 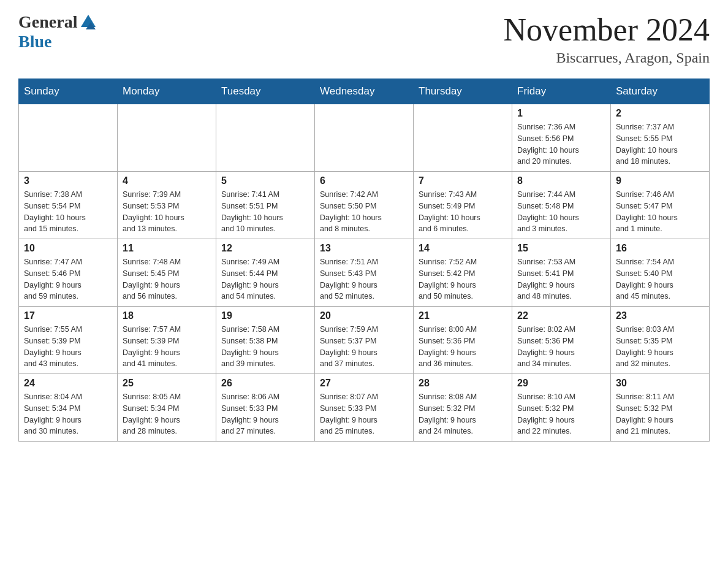 What do you see at coordinates (463, 248) in the screenshot?
I see `day-number: 14` at bounding box center [463, 248].